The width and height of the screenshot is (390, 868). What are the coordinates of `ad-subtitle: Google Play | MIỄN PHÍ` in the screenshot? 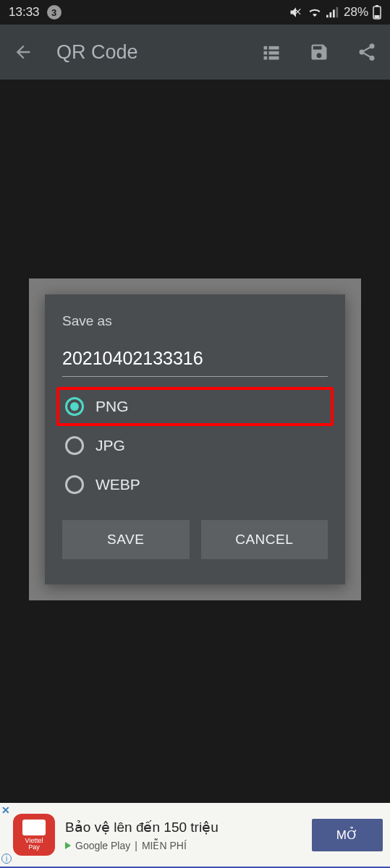 It's located at (188, 846).